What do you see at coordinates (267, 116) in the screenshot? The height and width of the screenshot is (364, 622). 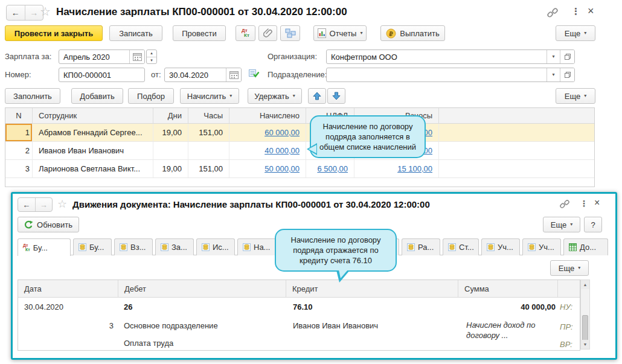 I see `col-header-accrued: Начислено` at bounding box center [267, 116].